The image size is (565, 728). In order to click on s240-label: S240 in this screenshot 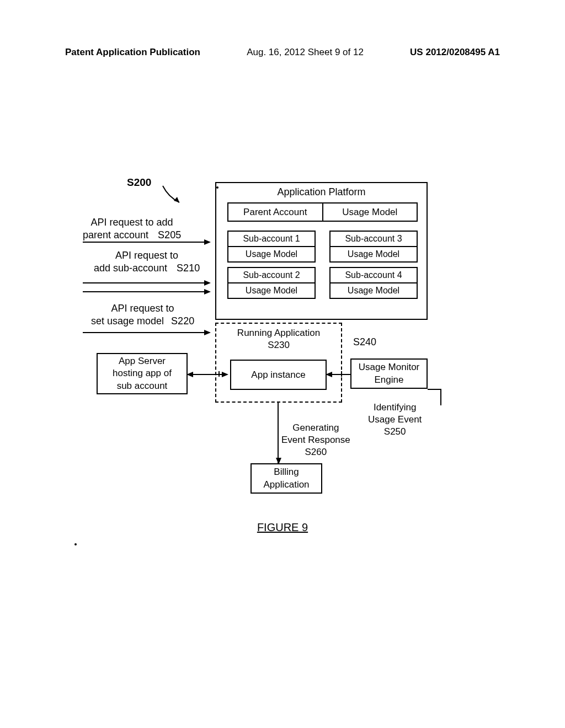, I will do `click(365, 342)`.